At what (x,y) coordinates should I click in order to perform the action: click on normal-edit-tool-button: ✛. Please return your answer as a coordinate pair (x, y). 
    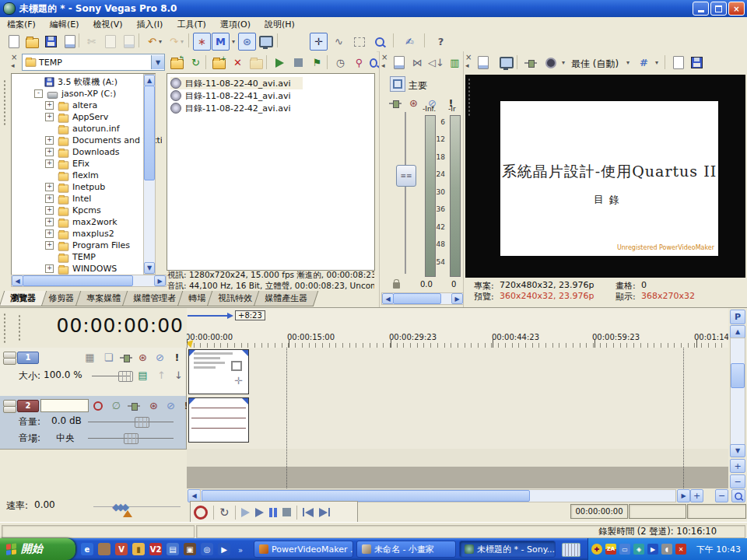
    Looking at the image, I should click on (319, 42).